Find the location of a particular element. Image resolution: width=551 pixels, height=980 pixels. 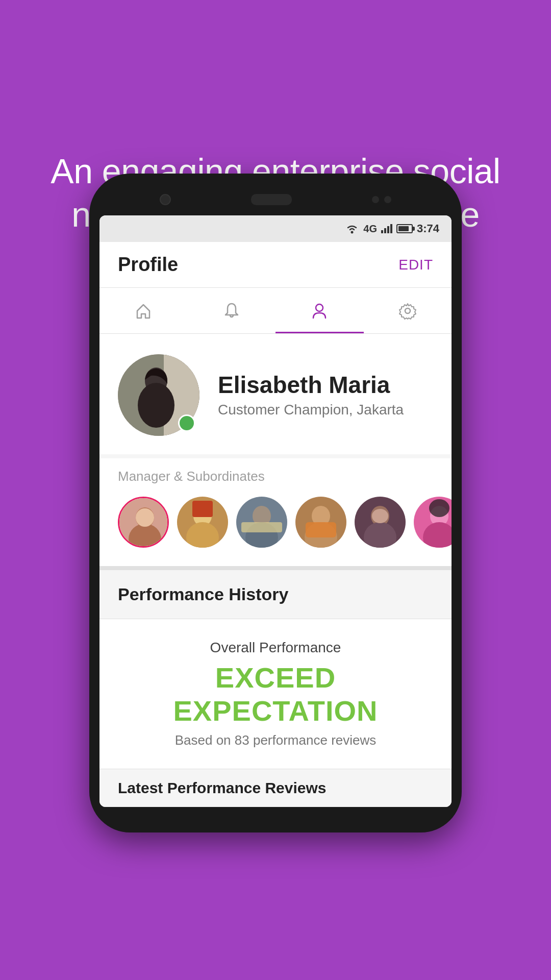

status-icons: 4G 3:74 is located at coordinates (392, 229).